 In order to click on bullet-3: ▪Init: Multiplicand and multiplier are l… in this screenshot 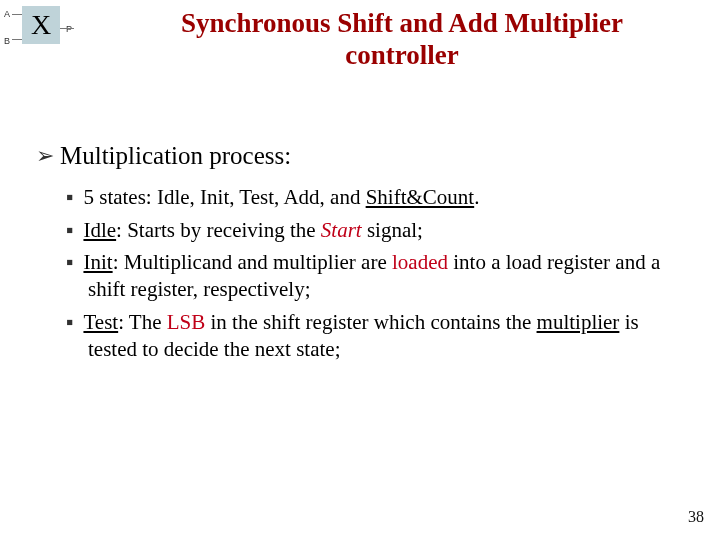, I will do `click(375, 276)`.